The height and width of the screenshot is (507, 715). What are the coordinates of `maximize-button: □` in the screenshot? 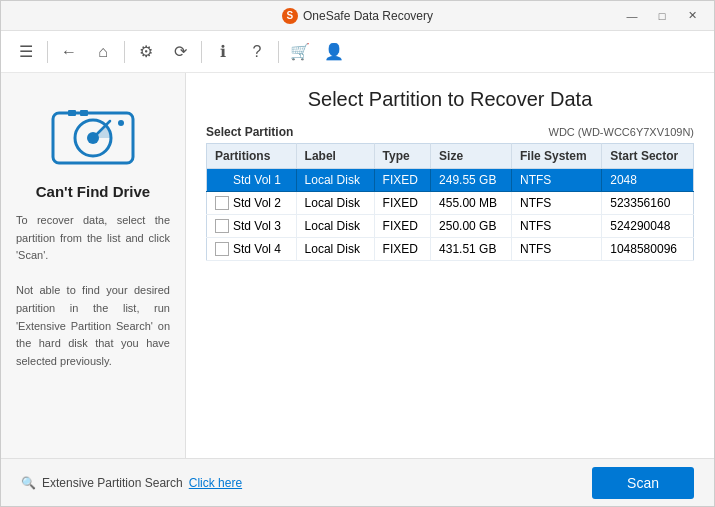 It's located at (662, 16).